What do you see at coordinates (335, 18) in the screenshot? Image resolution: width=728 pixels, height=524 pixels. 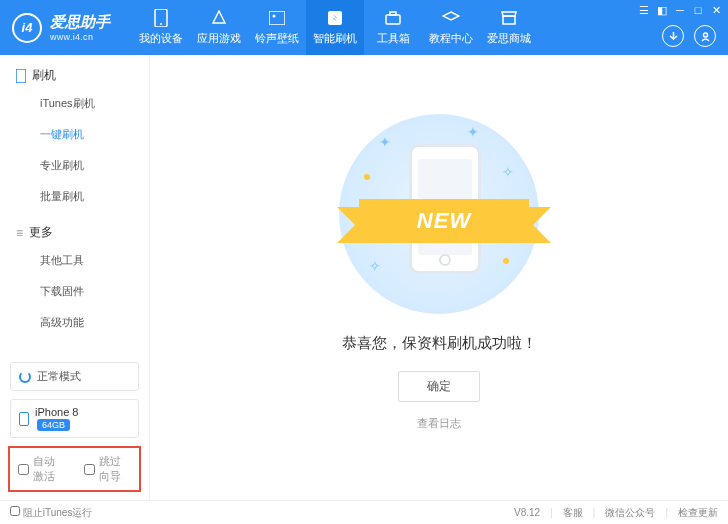 I see `flash-icon` at bounding box center [335, 18].